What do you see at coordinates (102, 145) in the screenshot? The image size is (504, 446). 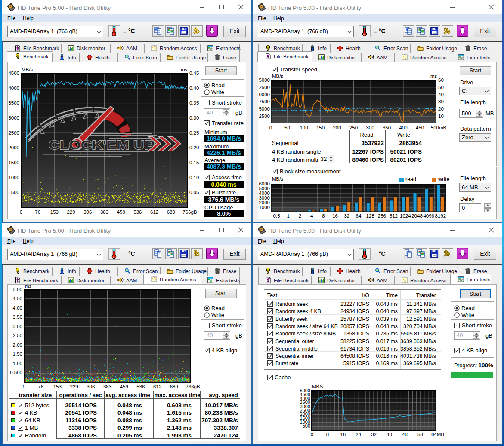 I see `svg-text: CLOCK'EM UP` at bounding box center [102, 145].